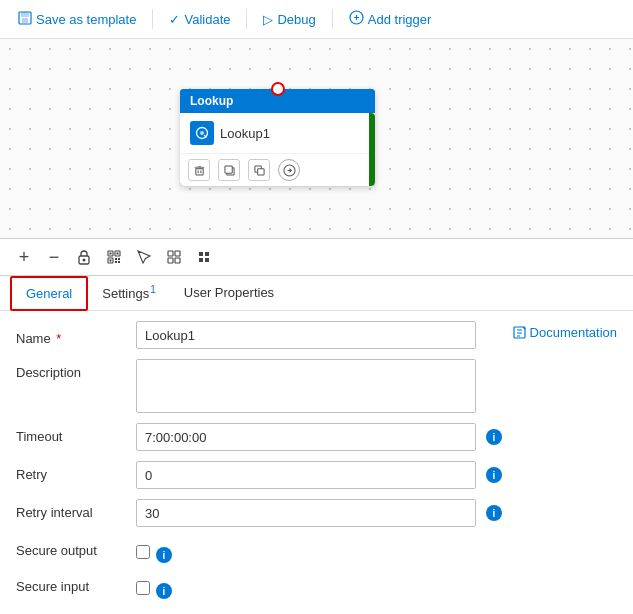 This screenshot has width=633, height=614. I want to click on timeout-label: Timeout, so click(71, 434).